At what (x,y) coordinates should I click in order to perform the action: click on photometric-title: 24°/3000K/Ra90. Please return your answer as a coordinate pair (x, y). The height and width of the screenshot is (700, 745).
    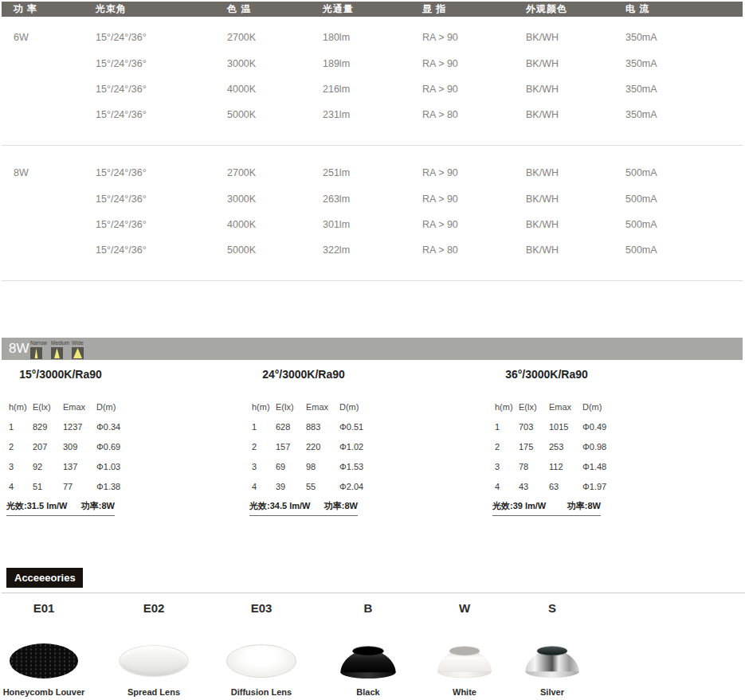
    Looking at the image, I should click on (304, 376).